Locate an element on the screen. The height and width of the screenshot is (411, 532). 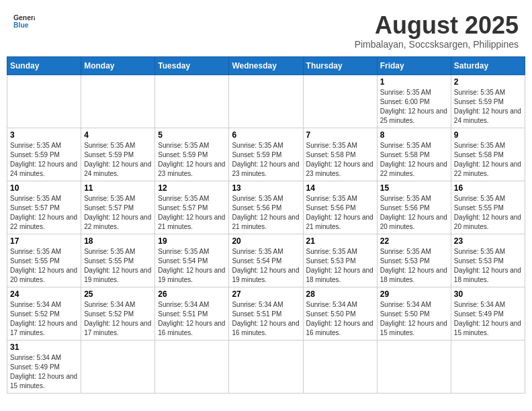
day-number: 24 is located at coordinates (44, 294).